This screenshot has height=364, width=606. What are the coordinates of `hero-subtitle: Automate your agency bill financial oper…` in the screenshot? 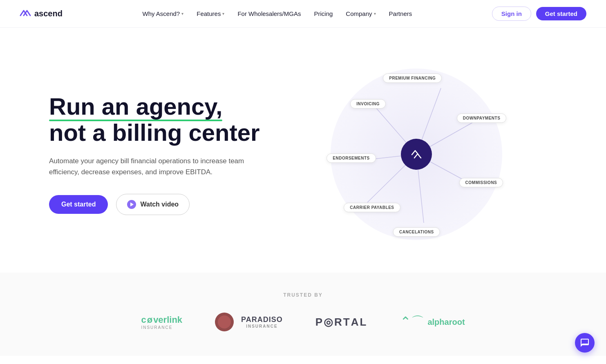 It's located at (147, 166).